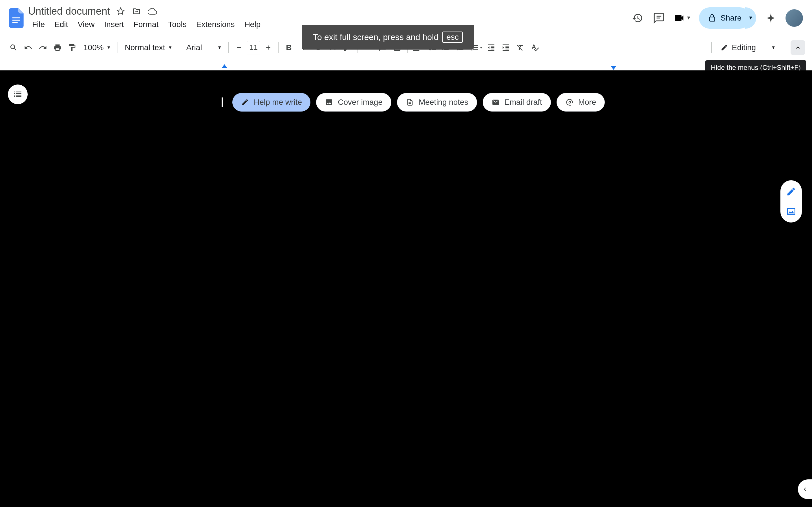 Image resolution: width=812 pixels, height=507 pixels. What do you see at coordinates (748, 48) in the screenshot?
I see `editing-mode-select: Editing ▼` at bounding box center [748, 48].